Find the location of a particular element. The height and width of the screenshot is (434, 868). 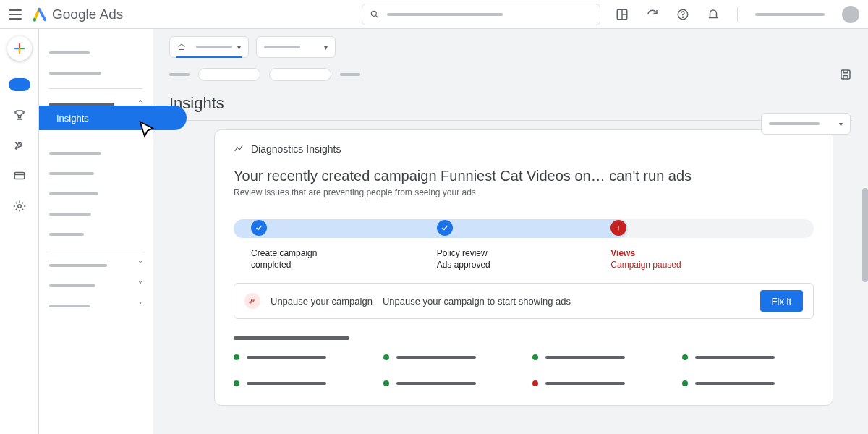

page-title: Insights is located at coordinates (511, 101).